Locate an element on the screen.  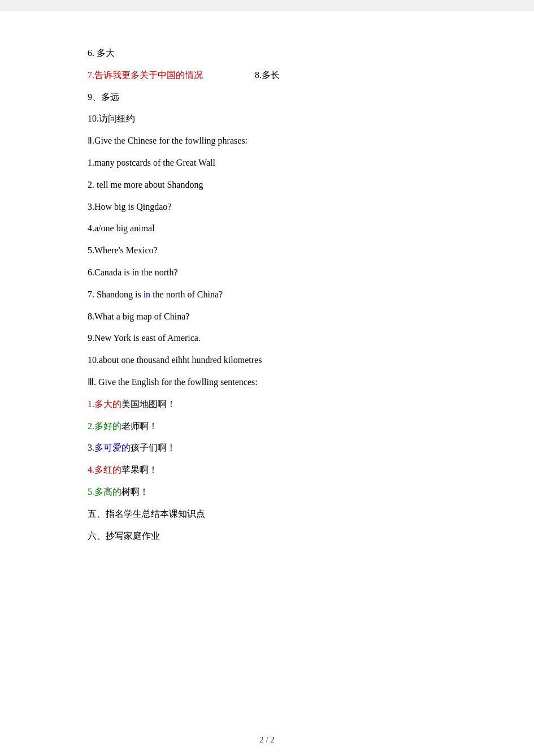
s2-item-10: 10.about one thousand eihht hundred kilo… is located at coordinates (267, 361).